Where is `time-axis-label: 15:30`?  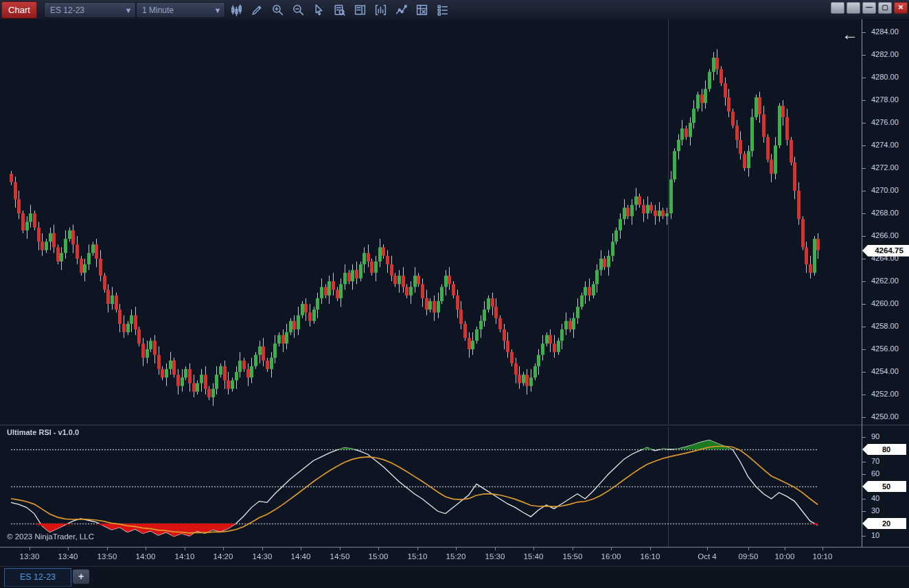 time-axis-label: 15:30 is located at coordinates (496, 556).